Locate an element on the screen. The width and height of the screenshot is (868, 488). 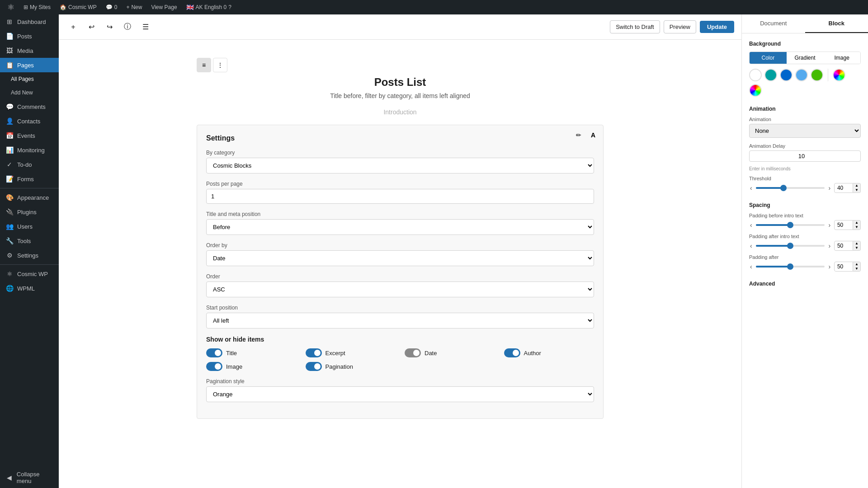
toggle-date-switch is located at coordinates (413, 353).